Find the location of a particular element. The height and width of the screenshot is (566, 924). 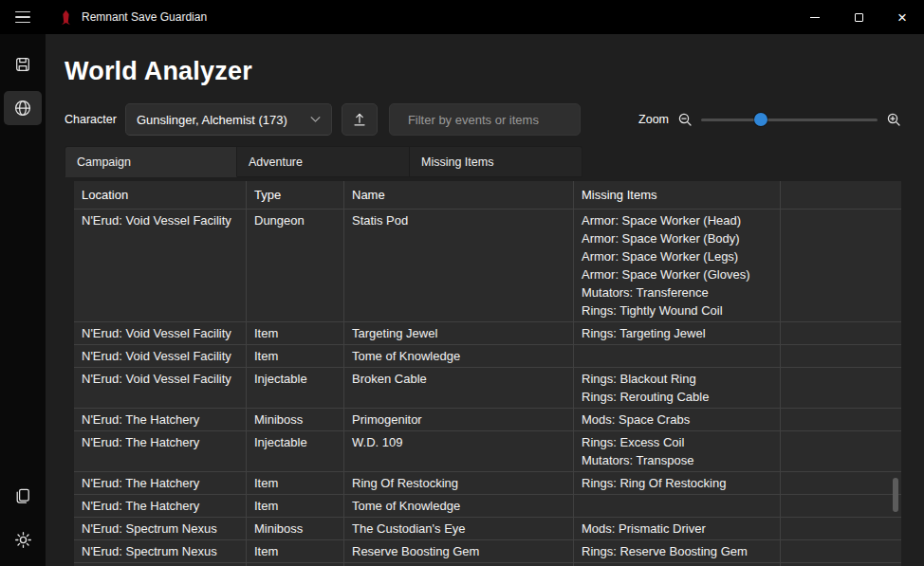

tab-label: Adventure is located at coordinates (275, 162).